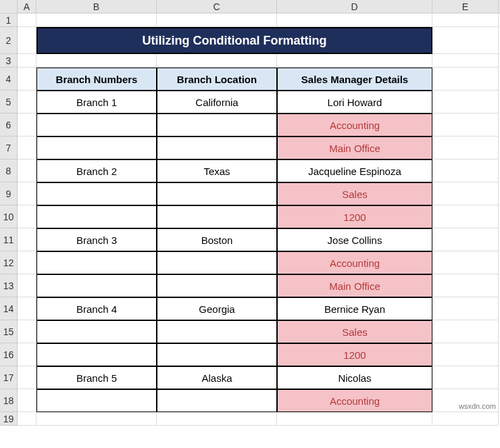  I want to click on cell-D12: Accounting, so click(355, 263).